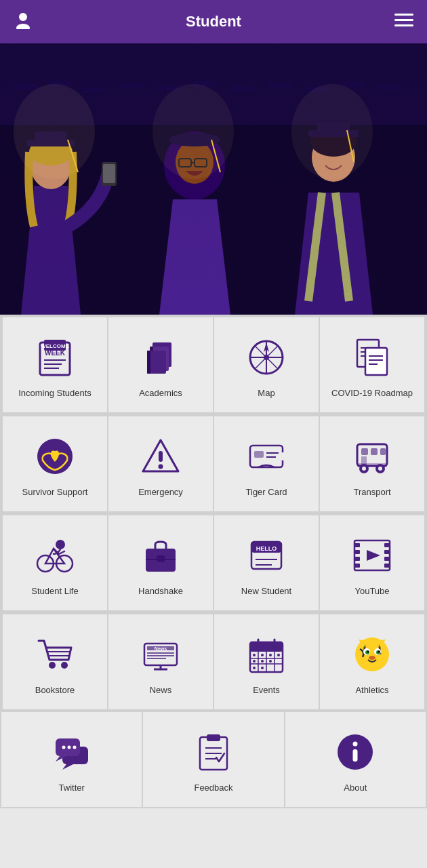 The height and width of the screenshot is (868, 427). Describe the element at coordinates (161, 662) in the screenshot. I see `grid-item-news: News News` at that location.